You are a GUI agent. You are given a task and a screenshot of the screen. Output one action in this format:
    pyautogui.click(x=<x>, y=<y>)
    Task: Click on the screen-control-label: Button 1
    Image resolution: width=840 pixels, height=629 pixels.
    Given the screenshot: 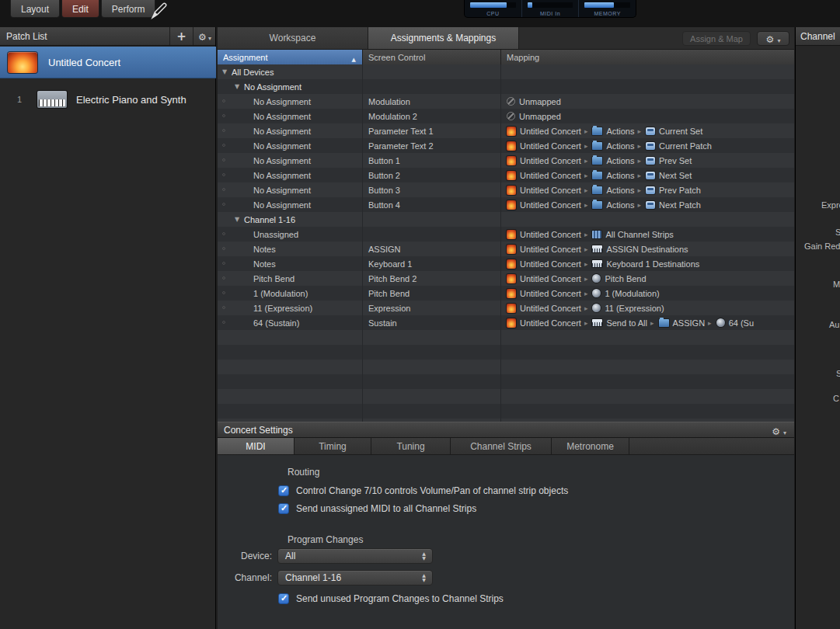 What is the action you would take?
    pyautogui.click(x=384, y=161)
    